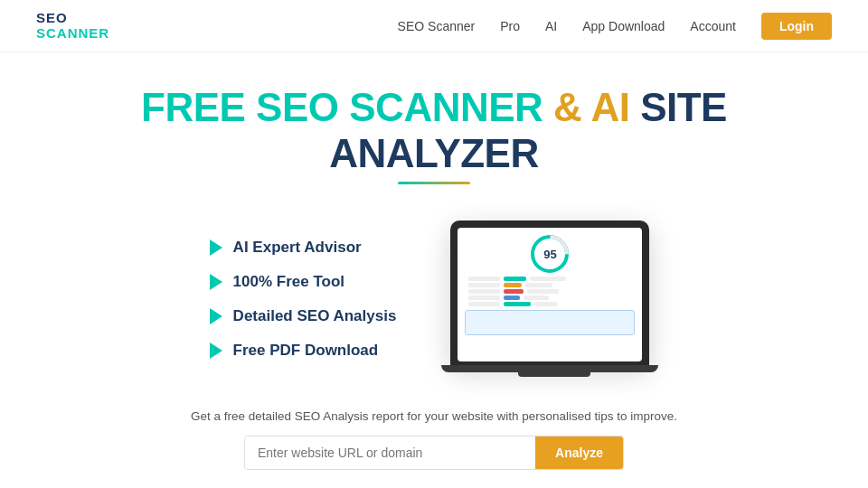  I want to click on nav-links: SEO Scanner Pro AI App Download Account …, so click(615, 26).